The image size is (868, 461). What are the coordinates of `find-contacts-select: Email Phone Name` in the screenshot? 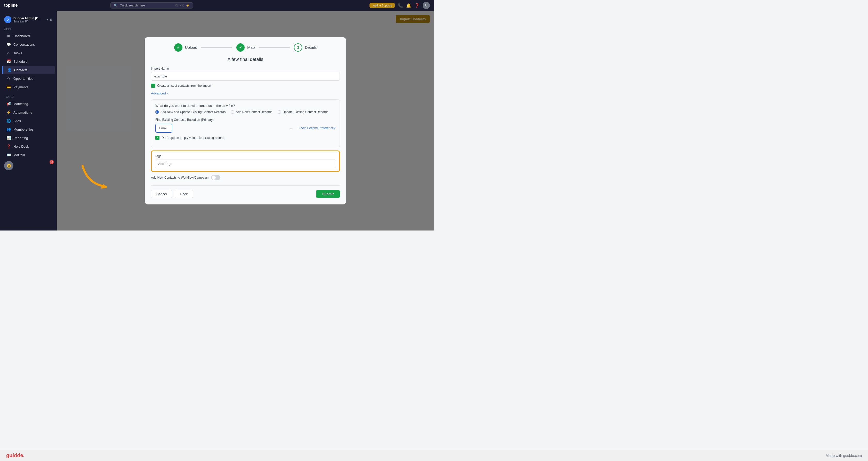 It's located at (164, 128).